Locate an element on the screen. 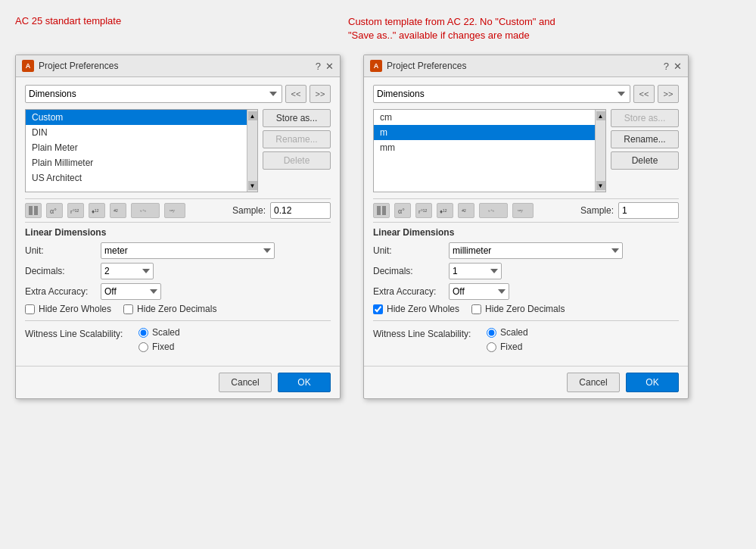  scaled-radio-input-right is located at coordinates (492, 333).